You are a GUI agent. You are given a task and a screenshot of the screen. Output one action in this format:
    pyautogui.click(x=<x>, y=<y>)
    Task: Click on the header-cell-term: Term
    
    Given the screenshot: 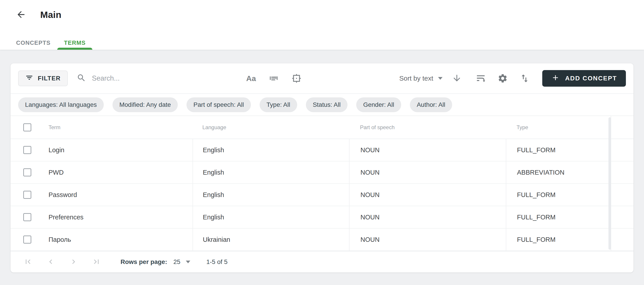 What is the action you would take?
    pyautogui.click(x=102, y=127)
    